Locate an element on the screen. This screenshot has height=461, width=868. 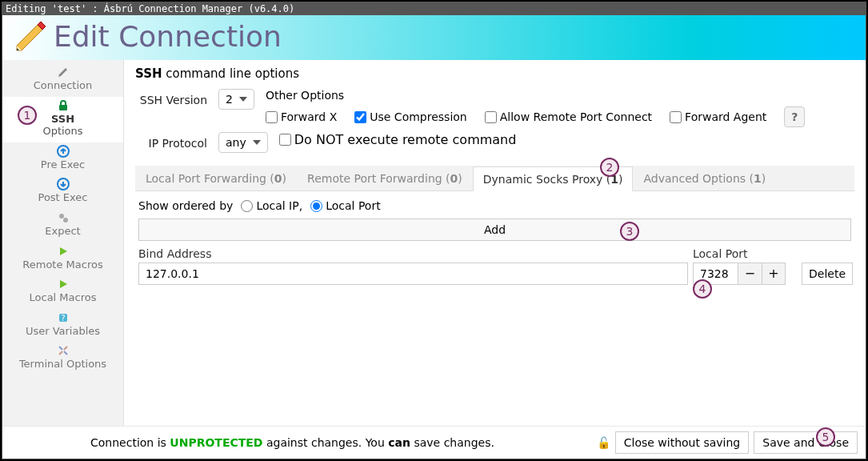
lock-icon is located at coordinates (63, 106).